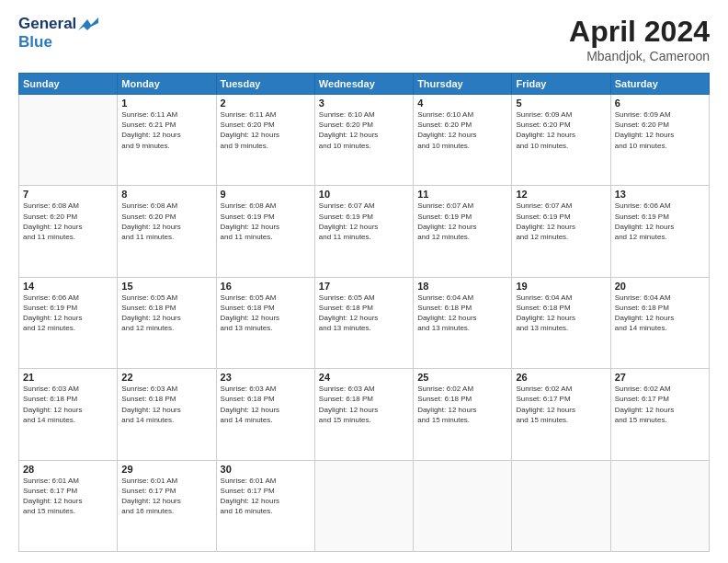 The height and width of the screenshot is (563, 728). Describe the element at coordinates (640, 39) in the screenshot. I see `title-block: April 2024 Mbandjok, Cameroon` at that location.